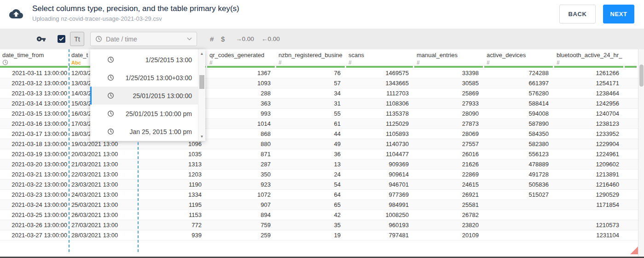 The image size is (644, 258). I want to click on cell: 588414, so click(519, 103).